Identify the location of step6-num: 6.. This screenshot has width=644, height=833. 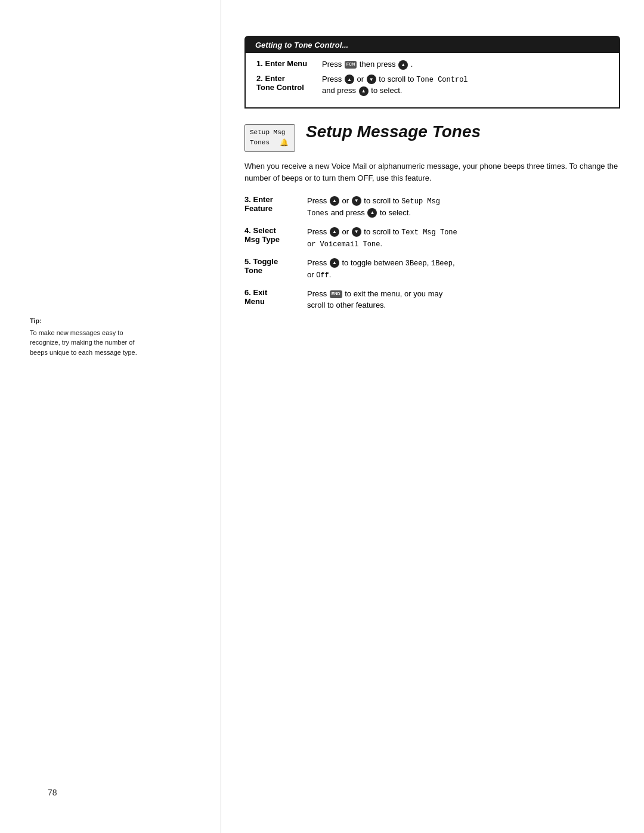
(249, 292).